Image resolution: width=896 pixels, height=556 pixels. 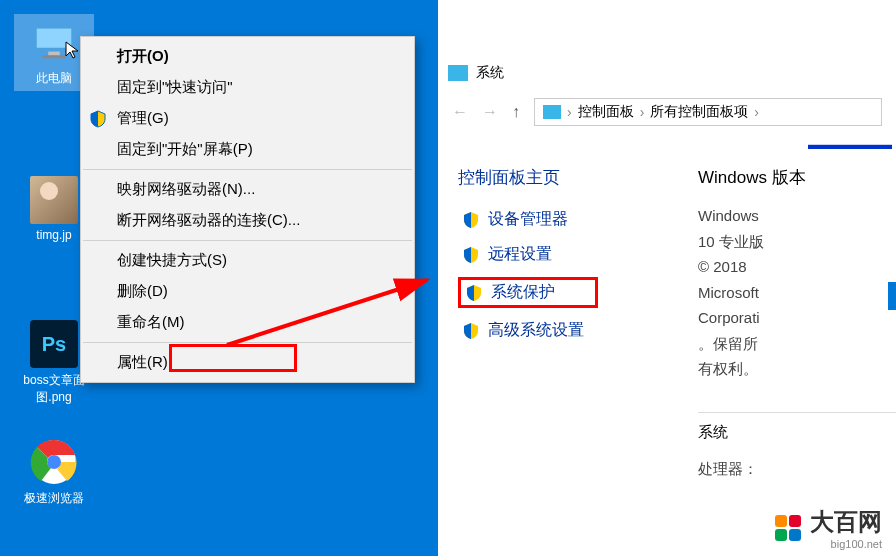 I want to click on menu-item-rename: 重命名(M), so click(x=248, y=322).